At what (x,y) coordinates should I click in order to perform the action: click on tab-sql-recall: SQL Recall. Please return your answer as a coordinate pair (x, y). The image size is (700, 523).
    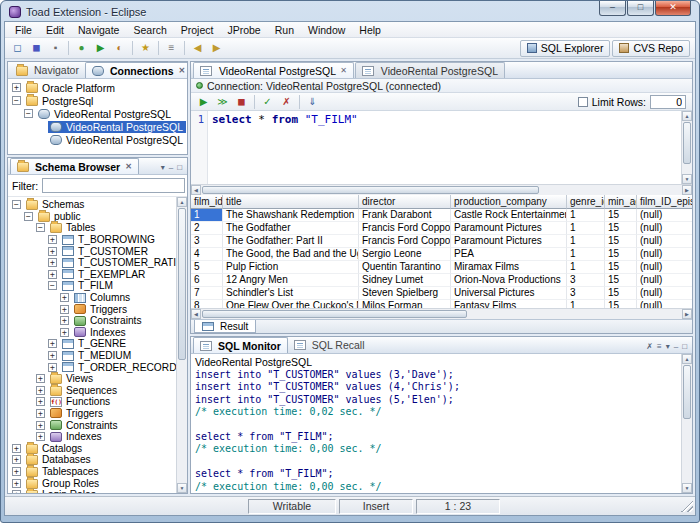
    Looking at the image, I should click on (330, 345).